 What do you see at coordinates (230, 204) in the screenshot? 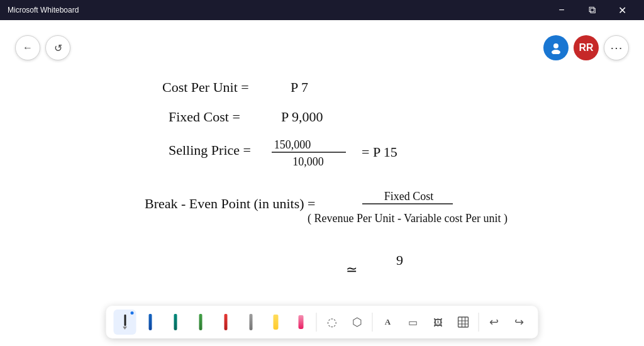
I see `equation-bep-label: Break - Even Point (in units) =` at bounding box center [230, 204].